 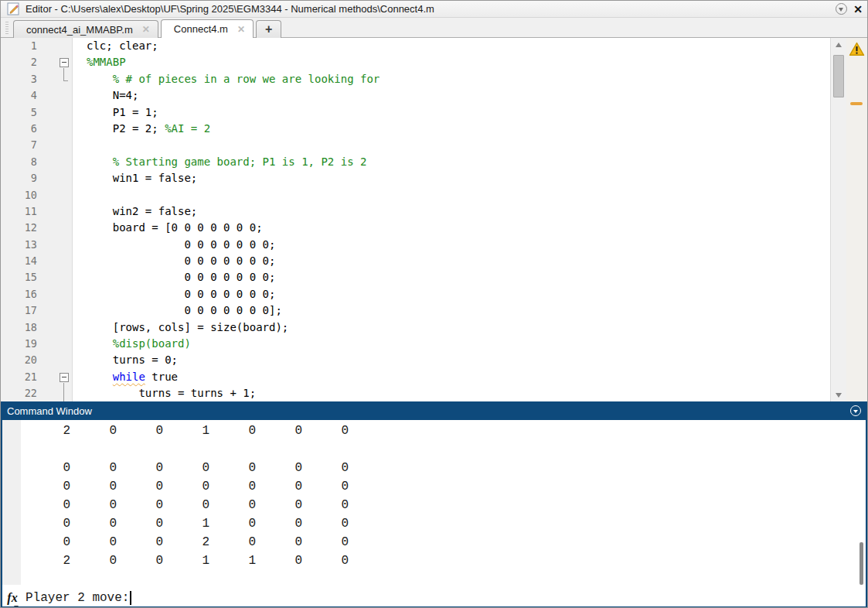 I want to click on editor-line: 12 board = [0 0 0 0 0 0 0;, so click(x=416, y=227).